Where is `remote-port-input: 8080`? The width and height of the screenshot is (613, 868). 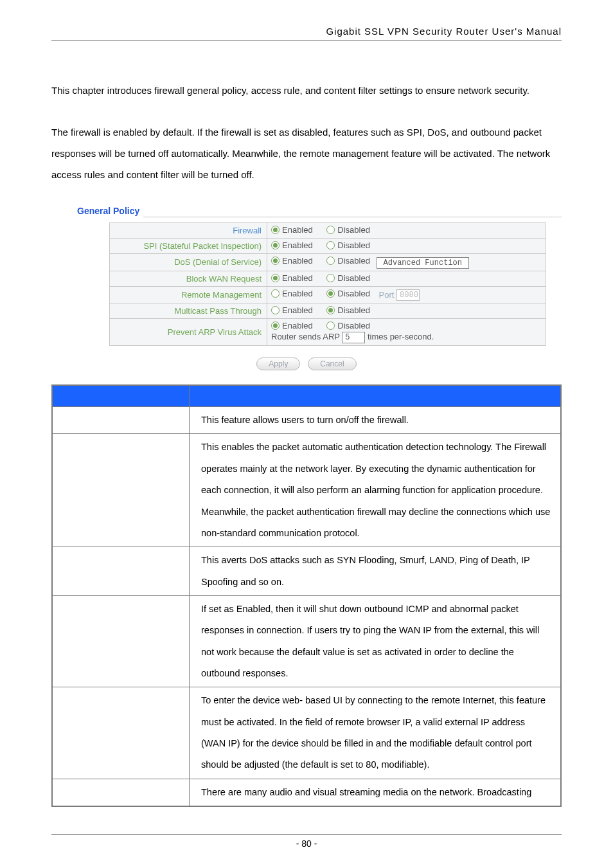
remote-port-input: 8080 is located at coordinates (408, 295).